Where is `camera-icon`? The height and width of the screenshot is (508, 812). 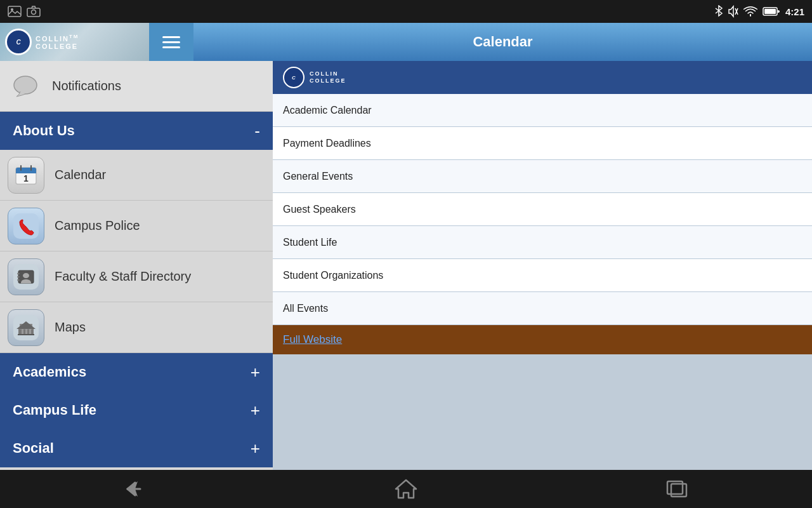 camera-icon is located at coordinates (34, 11).